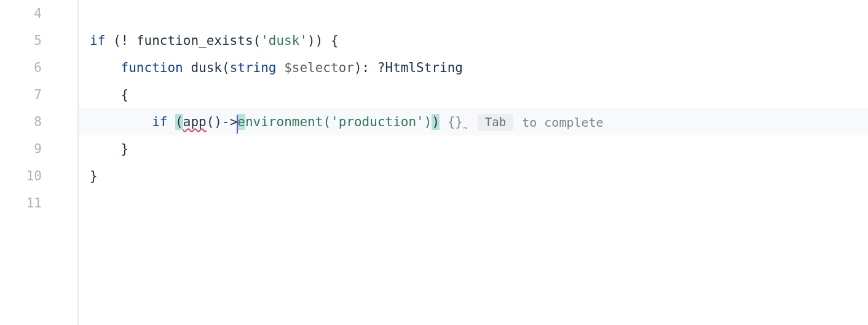 The image size is (868, 325). What do you see at coordinates (39, 14) in the screenshot?
I see `line-number: 4` at bounding box center [39, 14].